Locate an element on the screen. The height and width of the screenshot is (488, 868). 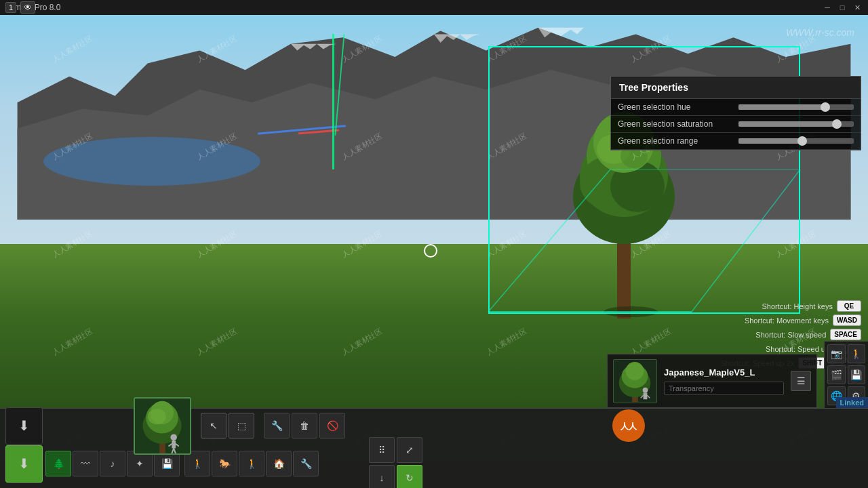
panel-title: Tree Properties is located at coordinates (736, 88).